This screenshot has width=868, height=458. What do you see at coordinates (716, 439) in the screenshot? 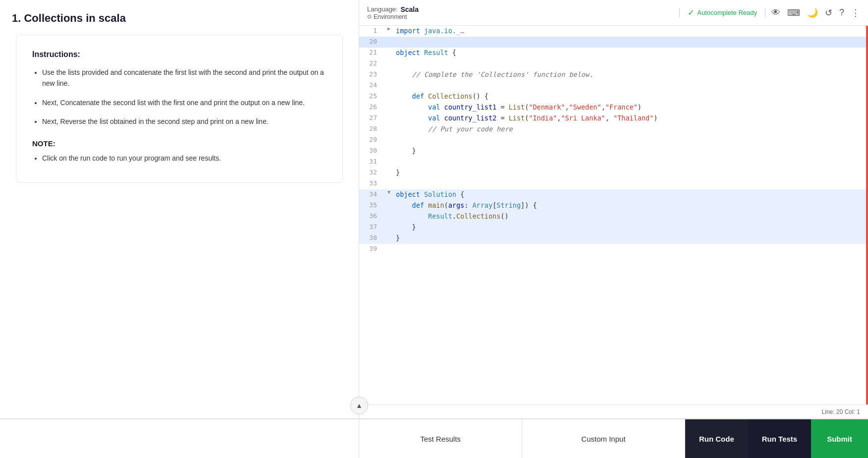
I see `run-code-button: Run Code` at bounding box center [716, 439].